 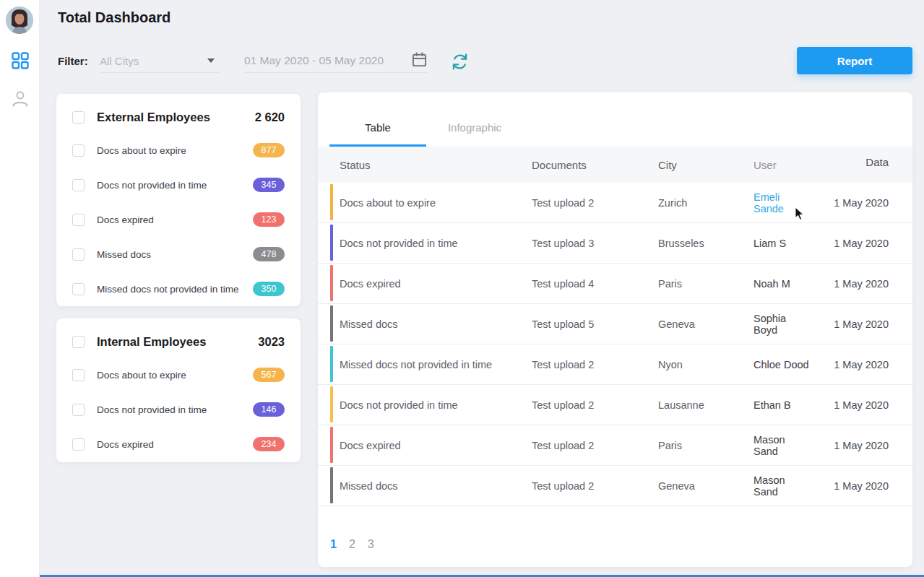 I want to click on card-header: Internal Employees 3023, so click(x=178, y=342).